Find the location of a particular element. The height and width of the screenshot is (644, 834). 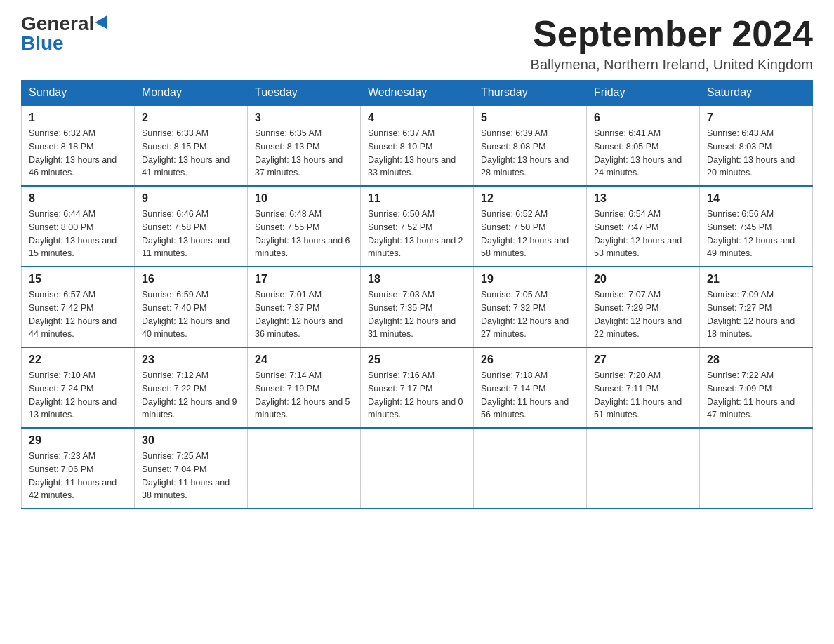

title-area: September 2024 Ballymena, Northern Irela… is located at coordinates (672, 43).